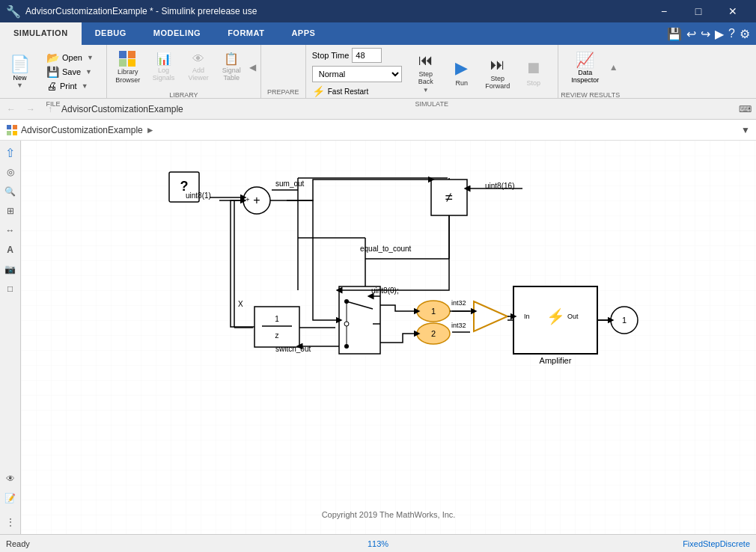  Describe the element at coordinates (591, 72) in the screenshot. I see `review-results-section: 📈 Data Inspector ▲ REVIEW RESULTS` at that location.